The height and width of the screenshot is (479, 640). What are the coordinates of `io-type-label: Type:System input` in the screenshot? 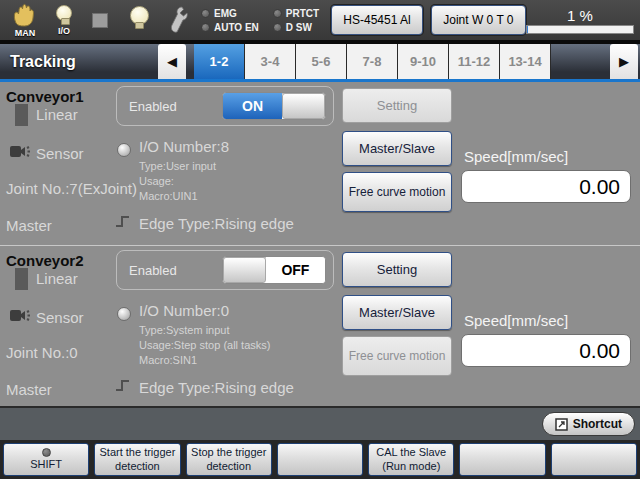 It's located at (204, 330).